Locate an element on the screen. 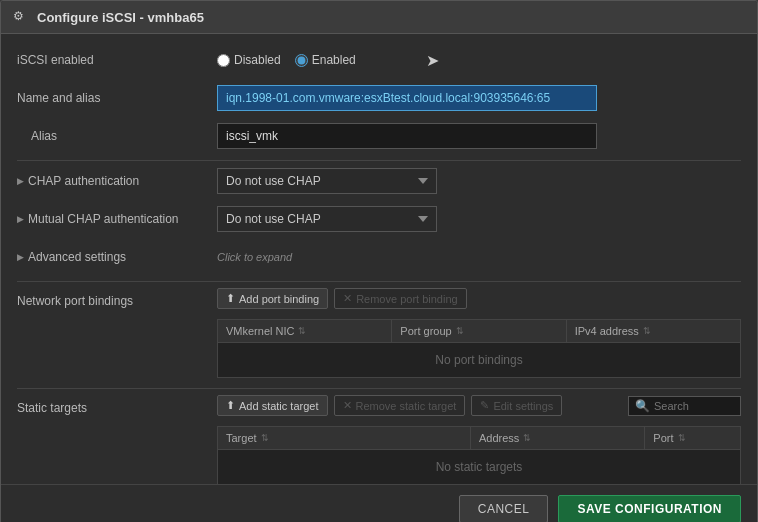 The height and width of the screenshot is (522, 758). static-targets-label: Static targets is located at coordinates (117, 405).